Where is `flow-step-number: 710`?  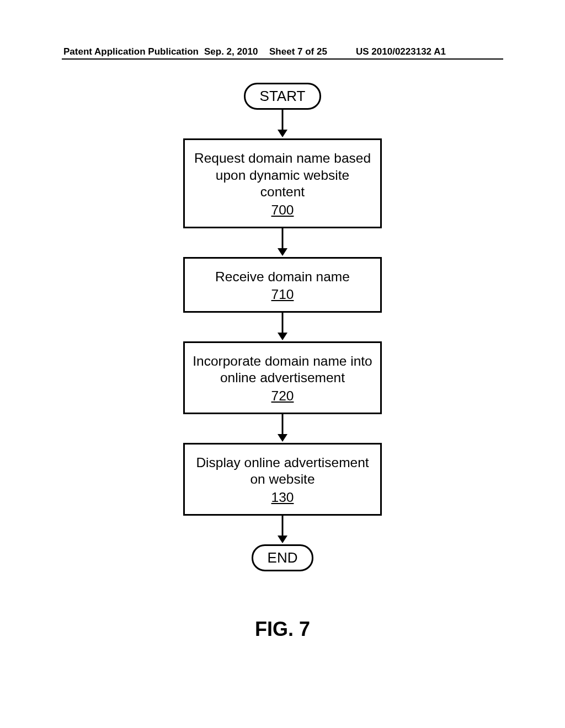 flow-step-number: 710 is located at coordinates (282, 295).